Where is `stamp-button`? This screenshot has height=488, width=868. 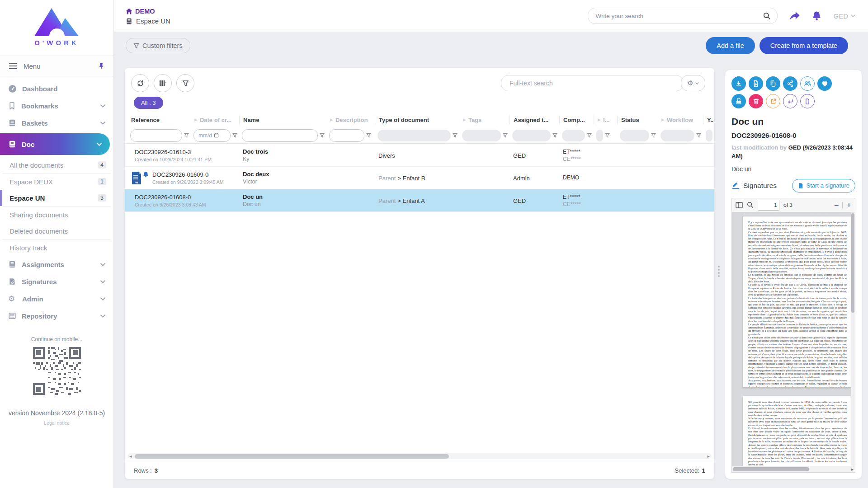 stamp-button is located at coordinates (739, 101).